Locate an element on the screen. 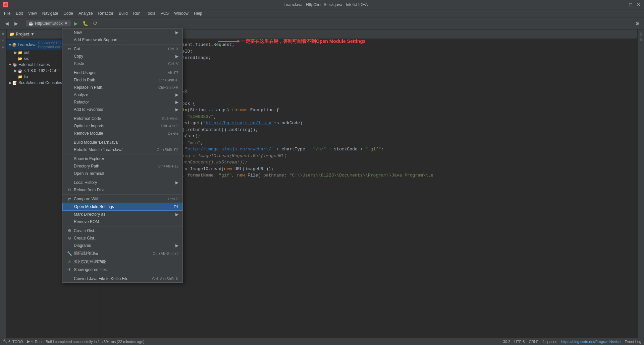 The width and height of the screenshot is (644, 345). menu-file: File is located at coordinates (7, 13).